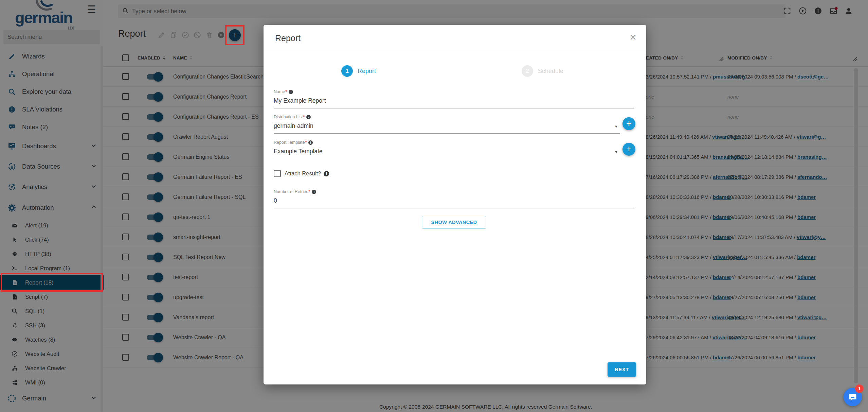 The image size is (868, 412). What do you see at coordinates (359, 71) in the screenshot?
I see `step-report: 1 Report` at bounding box center [359, 71].